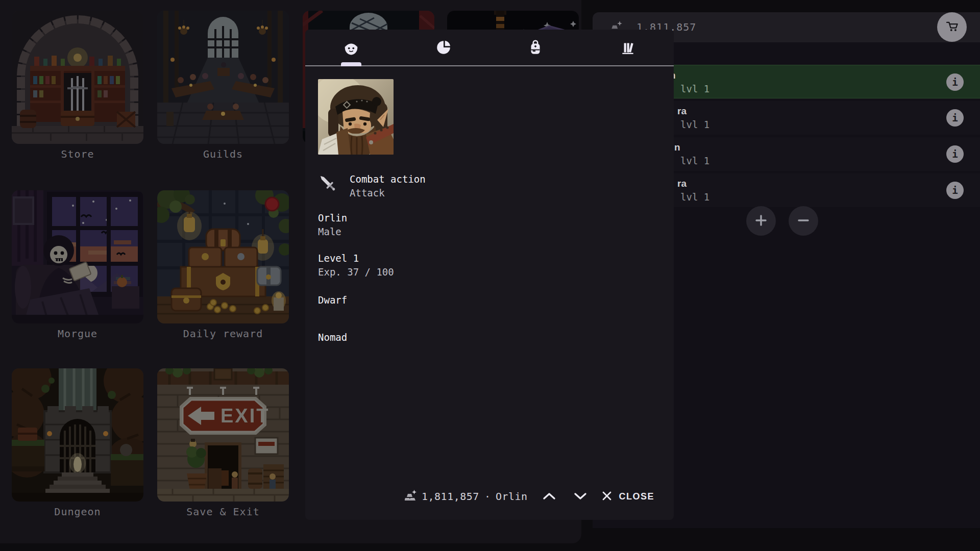  I want to click on tile-guilds: Guilds, so click(223, 86).